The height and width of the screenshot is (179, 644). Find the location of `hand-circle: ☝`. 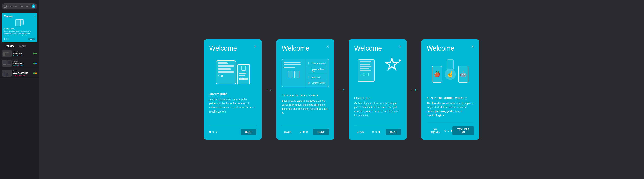

hand-circle: ☝ is located at coordinates (450, 74).